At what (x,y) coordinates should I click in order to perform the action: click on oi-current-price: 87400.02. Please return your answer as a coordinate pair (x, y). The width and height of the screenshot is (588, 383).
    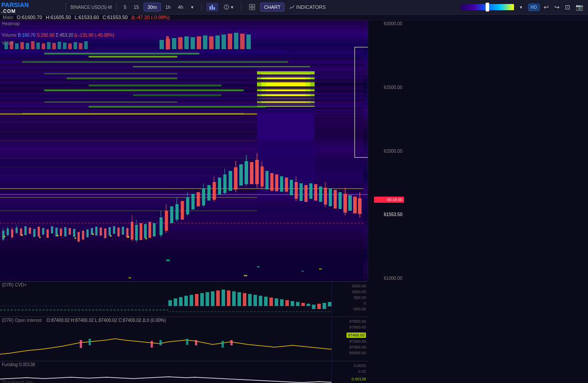
    Looking at the image, I should click on (356, 335).